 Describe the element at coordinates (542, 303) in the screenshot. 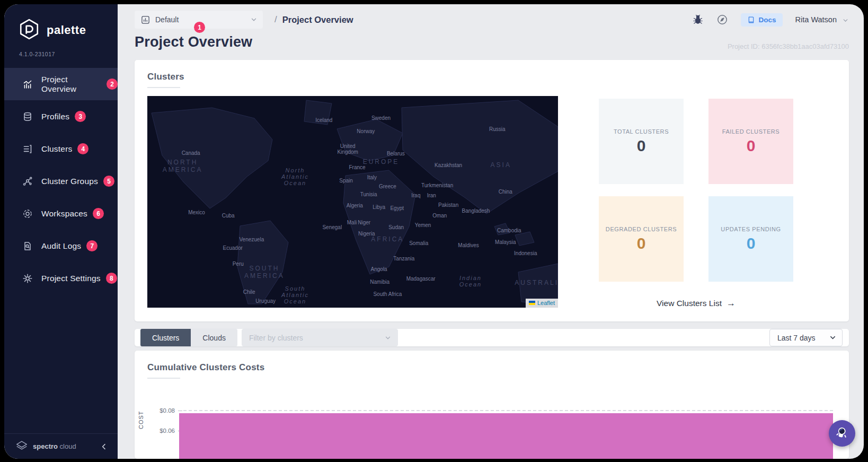

I see `map-attribution: Leaflet` at that location.